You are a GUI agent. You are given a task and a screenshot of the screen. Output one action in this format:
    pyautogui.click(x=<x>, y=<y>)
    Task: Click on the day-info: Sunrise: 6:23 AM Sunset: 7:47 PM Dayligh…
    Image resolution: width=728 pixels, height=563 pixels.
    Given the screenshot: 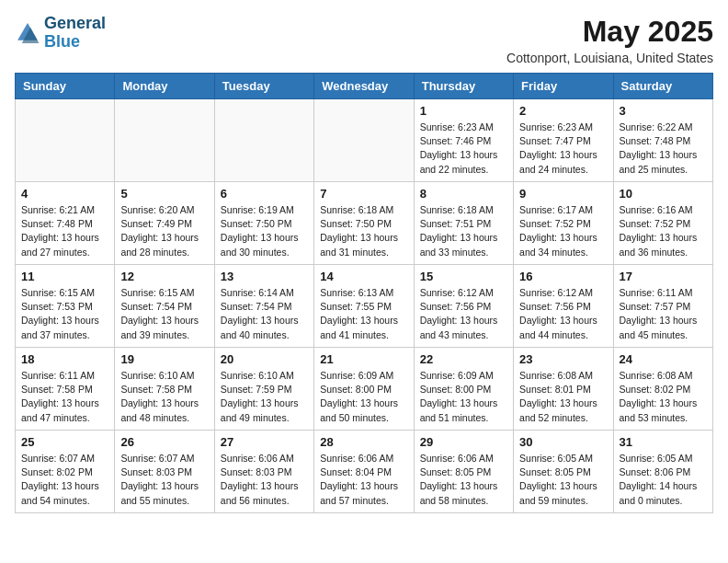 What is the action you would take?
    pyautogui.click(x=563, y=149)
    